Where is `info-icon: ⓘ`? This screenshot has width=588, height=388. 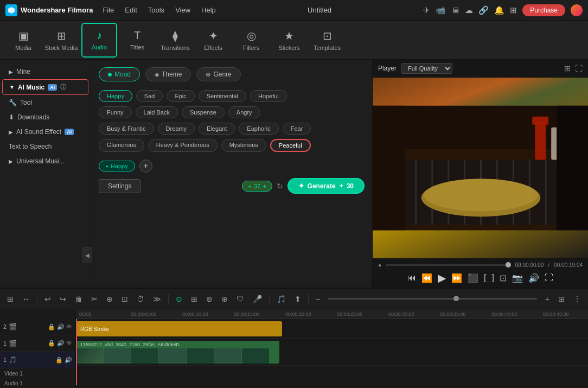 info-icon: ⓘ is located at coordinates (63, 87).